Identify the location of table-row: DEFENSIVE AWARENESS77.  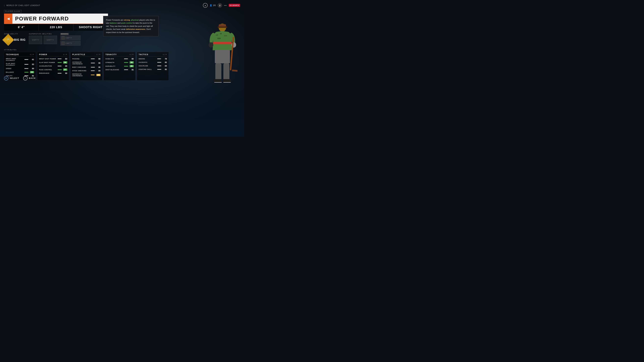
(86, 75).